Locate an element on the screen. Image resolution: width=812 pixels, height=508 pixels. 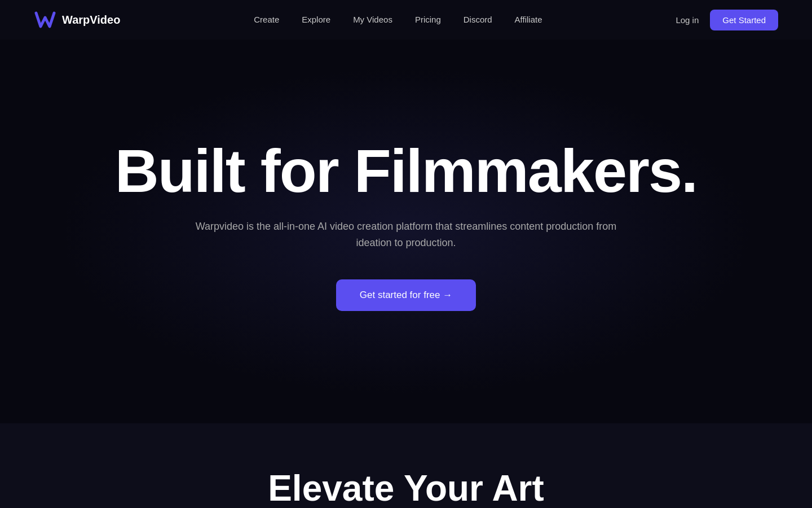
hero-cta-button: Get started for free → is located at coordinates (406, 295).